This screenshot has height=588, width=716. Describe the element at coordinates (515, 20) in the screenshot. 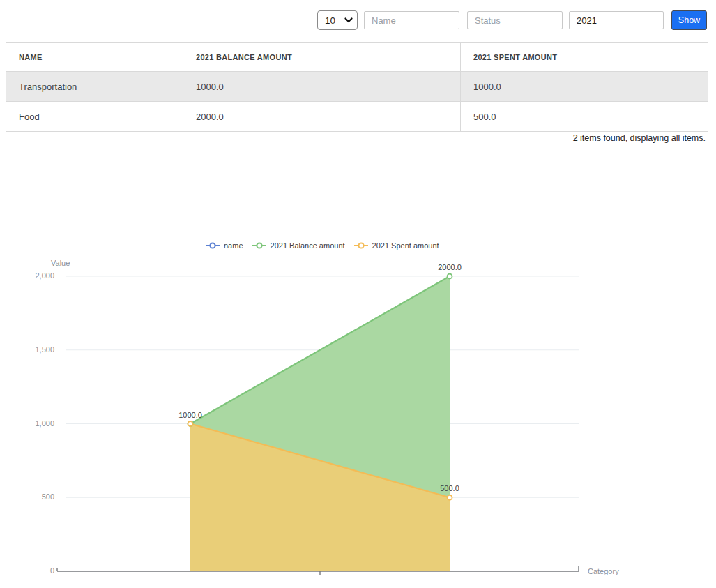

I see `status-input` at that location.